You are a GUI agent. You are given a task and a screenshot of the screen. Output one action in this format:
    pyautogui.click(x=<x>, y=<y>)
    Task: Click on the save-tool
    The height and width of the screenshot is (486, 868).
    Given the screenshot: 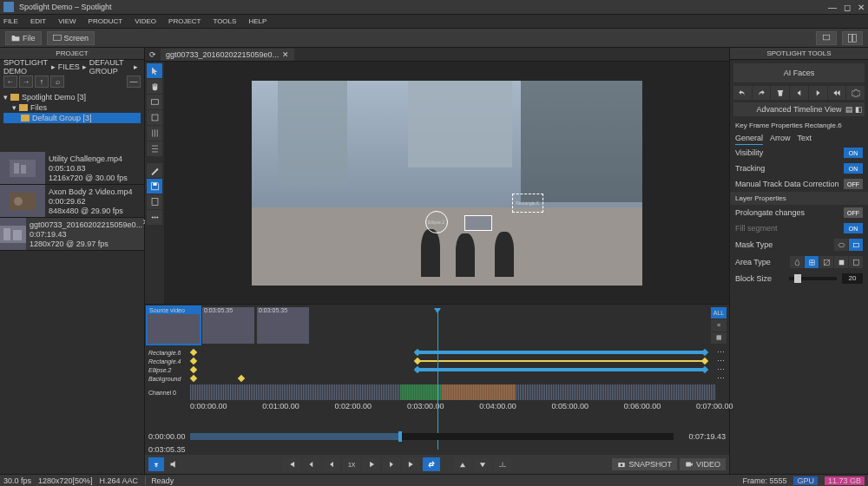 What is the action you would take?
    pyautogui.click(x=155, y=186)
    